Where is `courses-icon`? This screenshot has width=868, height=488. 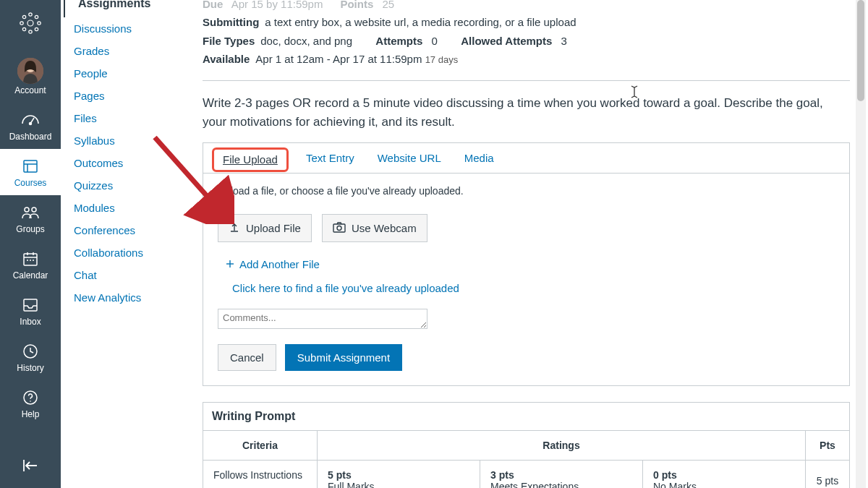
courses-icon is located at coordinates (30, 166).